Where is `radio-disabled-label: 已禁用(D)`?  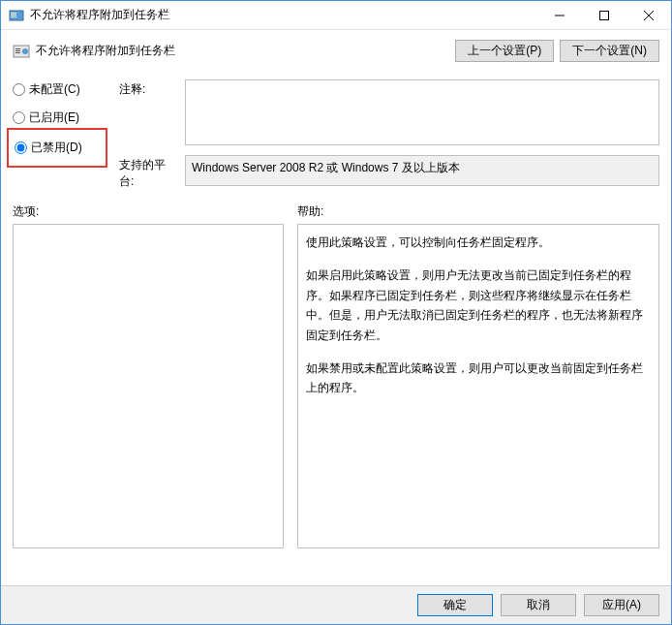
radio-disabled-label: 已禁用(D) is located at coordinates (56, 147).